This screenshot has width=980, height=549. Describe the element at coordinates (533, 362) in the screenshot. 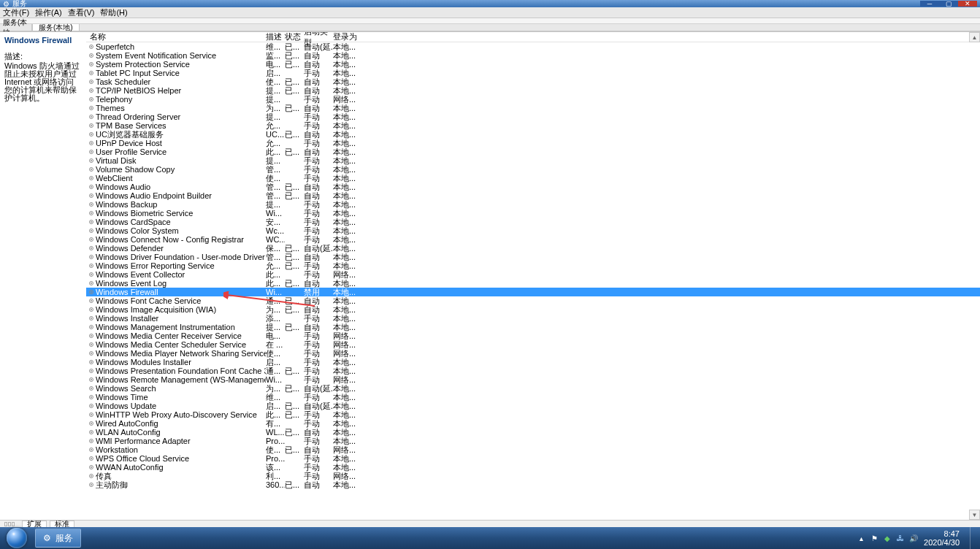

I see `service-row: Windows Modules Installer启...手动本地...` at that location.